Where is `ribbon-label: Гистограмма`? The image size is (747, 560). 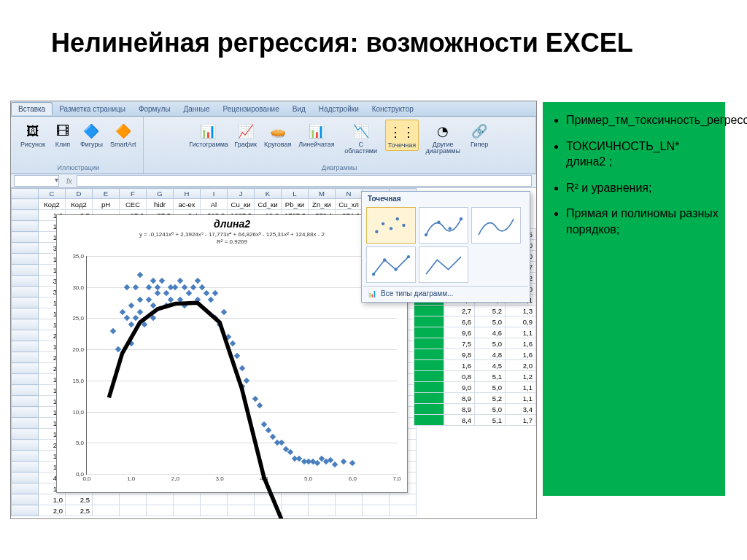
ribbon-label: Гистограмма is located at coordinates (208, 144).